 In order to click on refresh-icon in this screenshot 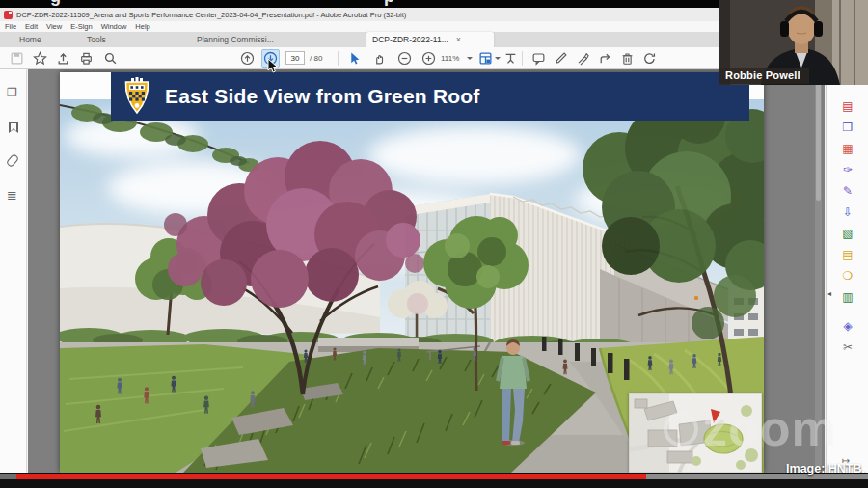, I will do `click(650, 58)`.